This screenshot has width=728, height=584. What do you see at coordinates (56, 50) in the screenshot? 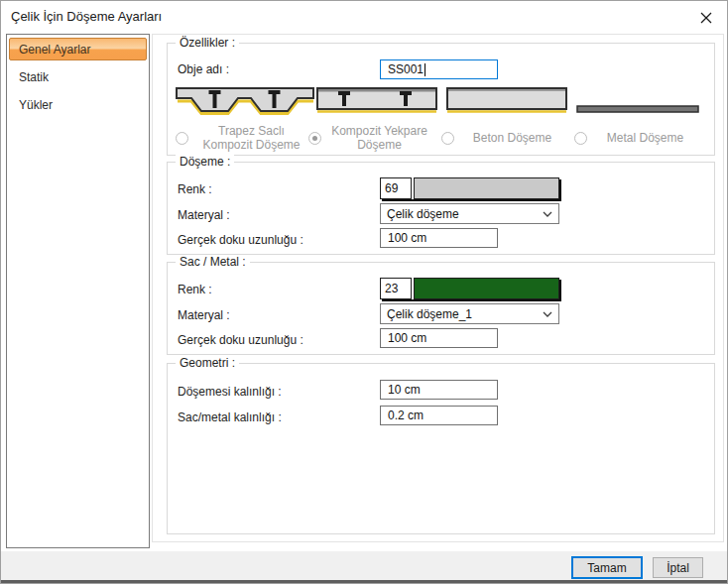
I see `sidebar-item-label: Genel Ayarlar` at bounding box center [56, 50].